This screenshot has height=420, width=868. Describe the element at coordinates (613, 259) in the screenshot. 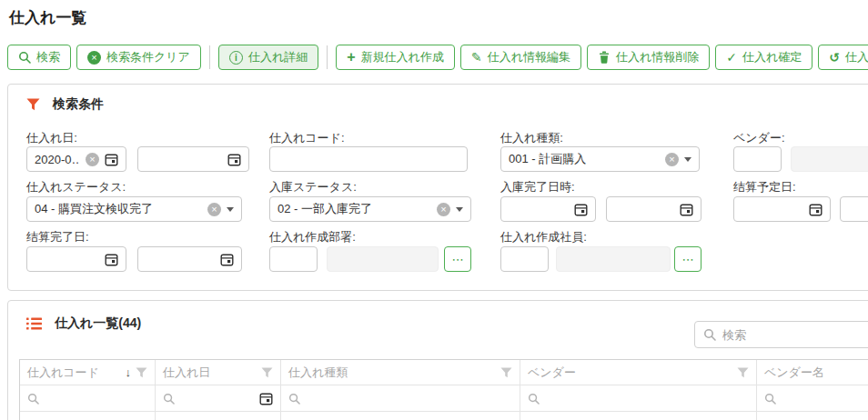

I see `created-employee-name-field` at that location.